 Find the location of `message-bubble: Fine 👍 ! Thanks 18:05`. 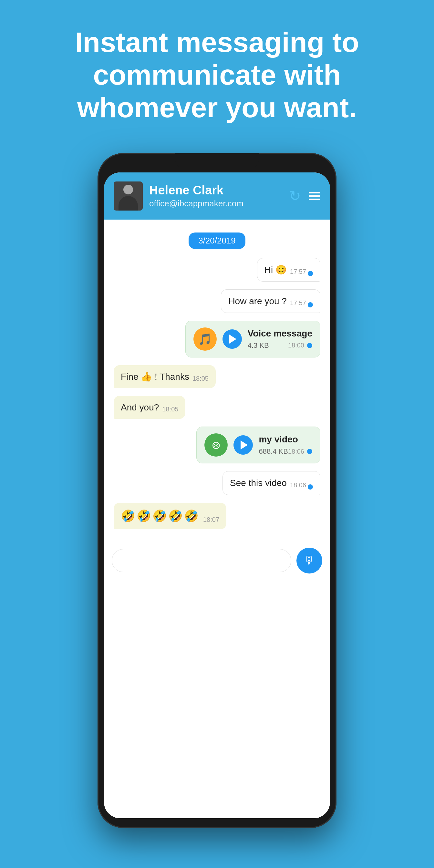

message-bubble: Fine 👍 ! Thanks 18:05 is located at coordinates (164, 377).